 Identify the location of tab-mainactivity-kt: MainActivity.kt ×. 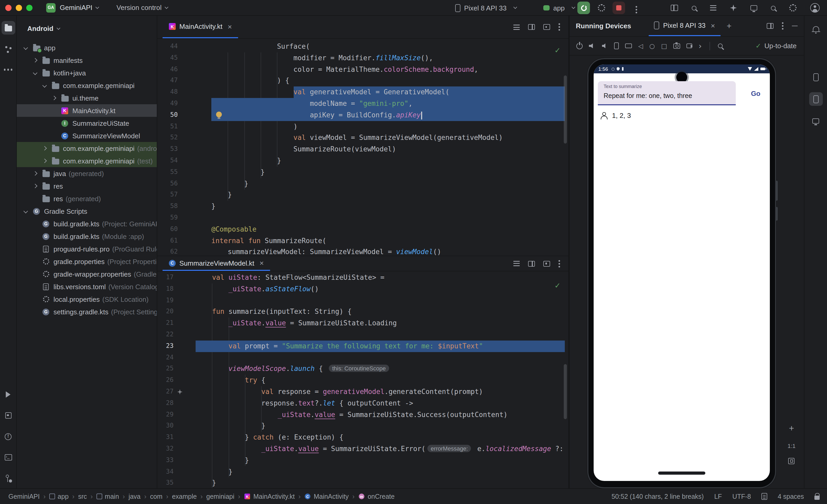
(200, 27).